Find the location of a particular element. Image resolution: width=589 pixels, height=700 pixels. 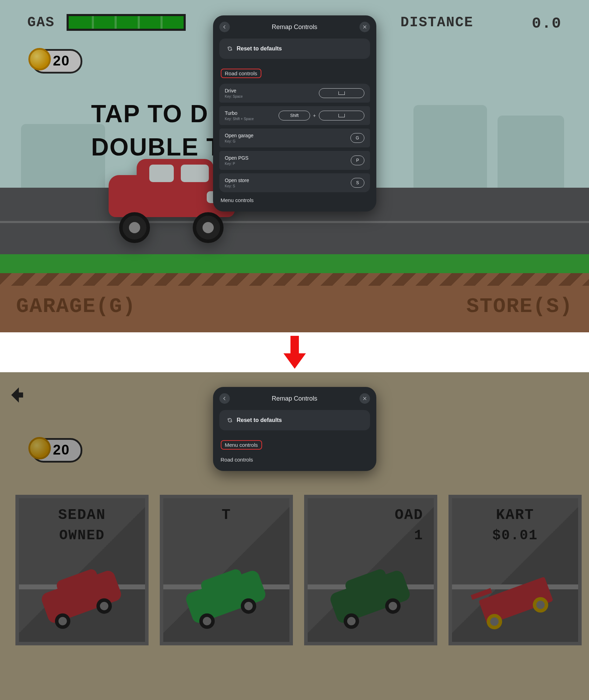

control-sub: Key: Shift + Space is located at coordinates (240, 119).